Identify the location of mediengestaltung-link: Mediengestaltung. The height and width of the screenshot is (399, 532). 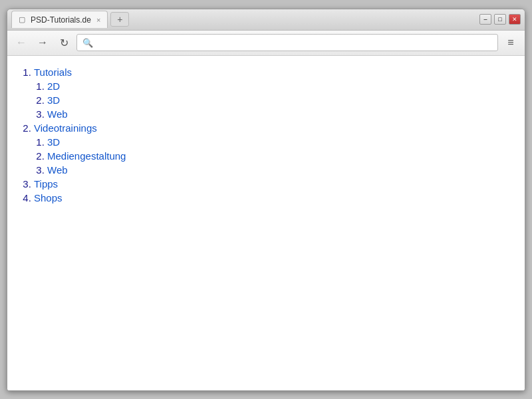
(86, 156).